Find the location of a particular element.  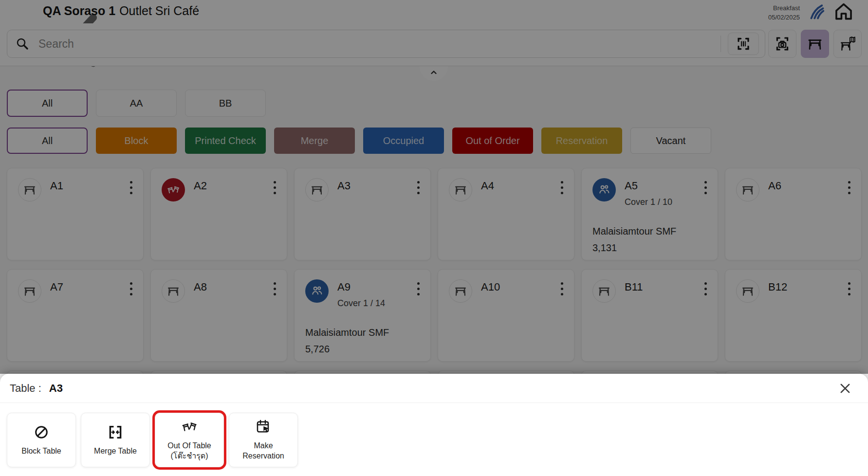

merge-icon is located at coordinates (115, 432).